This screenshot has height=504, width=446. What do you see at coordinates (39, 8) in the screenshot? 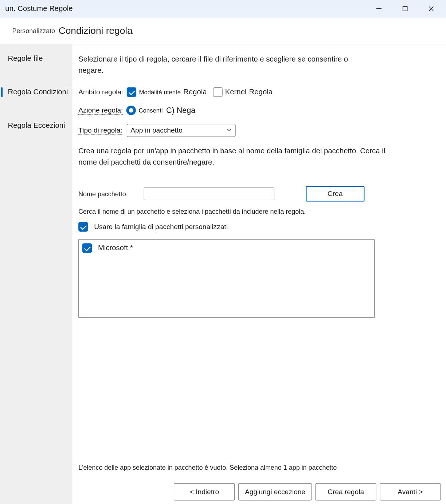
I see `window-title: un. Costume Regole` at bounding box center [39, 8].